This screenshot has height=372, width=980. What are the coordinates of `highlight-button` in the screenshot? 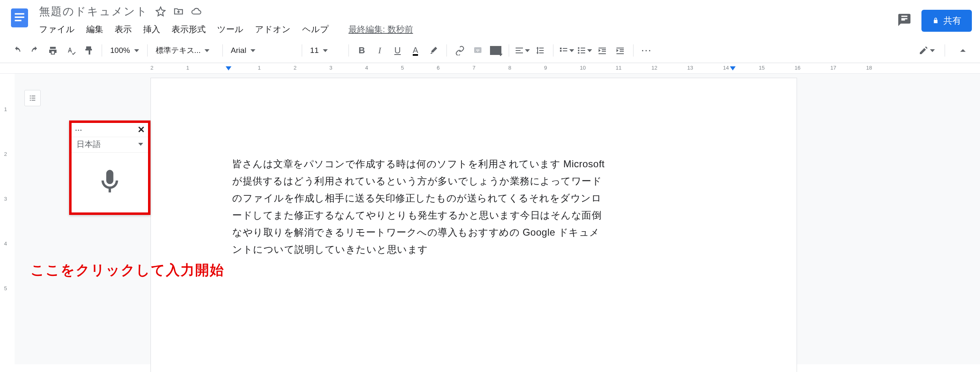 It's located at (433, 50).